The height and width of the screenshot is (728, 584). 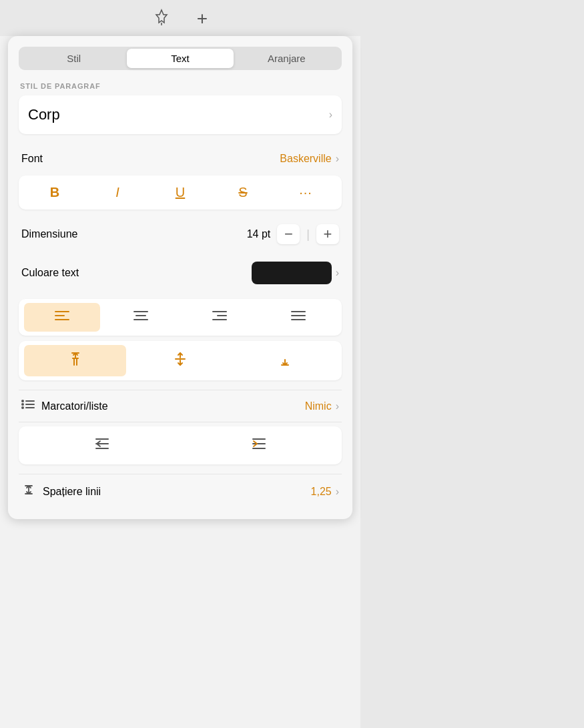 What do you see at coordinates (293, 234) in the screenshot?
I see `size-controls: 14 pt − | +` at bounding box center [293, 234].